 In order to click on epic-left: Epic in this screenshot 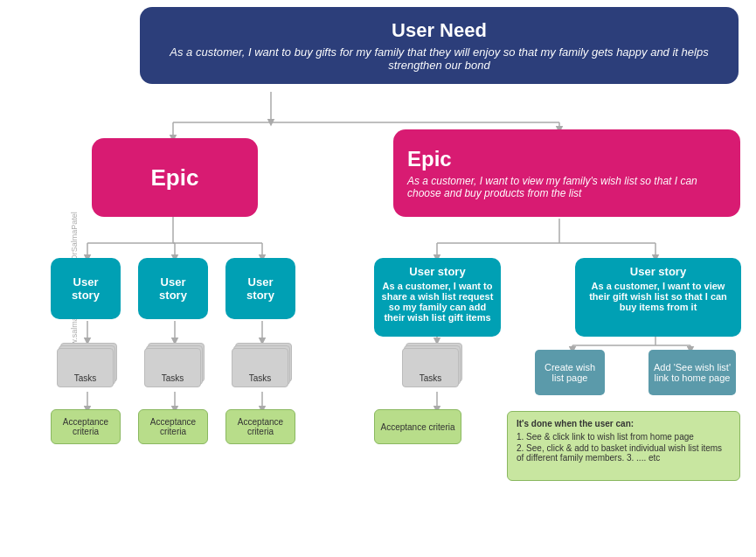, I will do `click(175, 178)`.